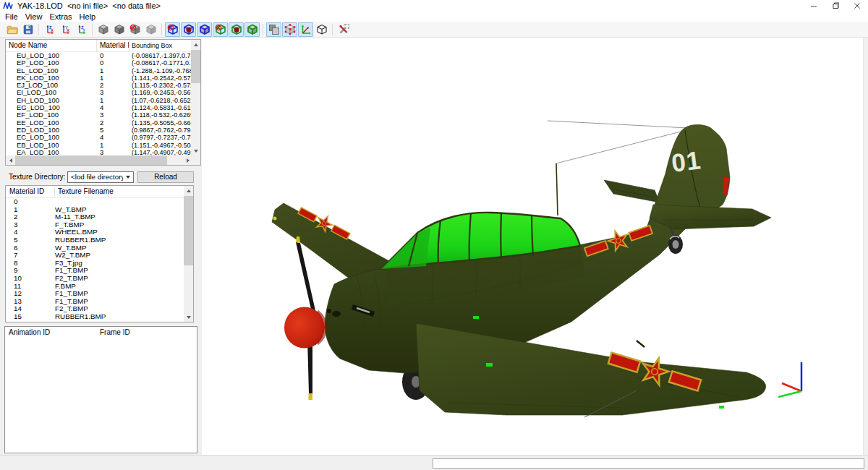 The width and height of the screenshot is (868, 470). What do you see at coordinates (835, 6) in the screenshot?
I see `maximize-button` at bounding box center [835, 6].